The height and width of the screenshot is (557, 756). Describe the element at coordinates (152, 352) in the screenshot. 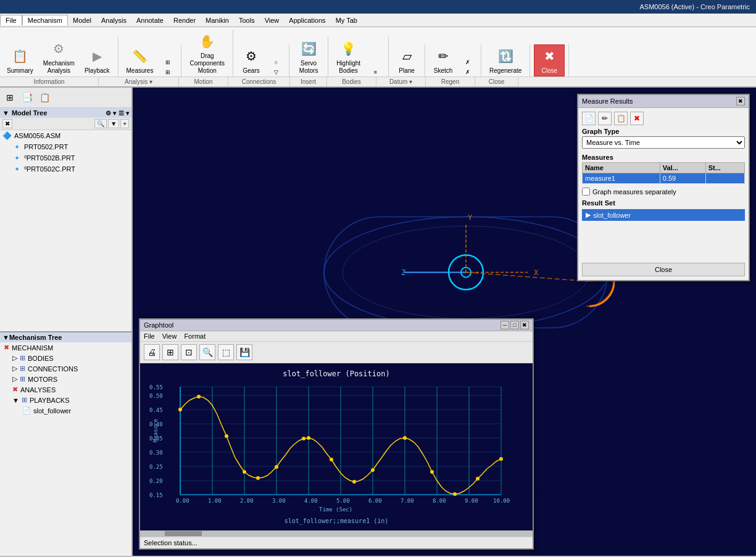

I see `graphtool-print-btn: 🖨` at that location.